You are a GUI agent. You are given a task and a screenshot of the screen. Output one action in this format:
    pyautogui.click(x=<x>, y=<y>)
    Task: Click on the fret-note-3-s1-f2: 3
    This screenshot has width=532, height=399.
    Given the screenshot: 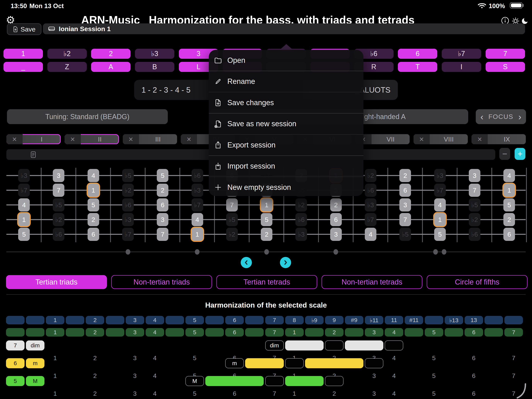 What is the action you would take?
    pyautogui.click(x=59, y=176)
    